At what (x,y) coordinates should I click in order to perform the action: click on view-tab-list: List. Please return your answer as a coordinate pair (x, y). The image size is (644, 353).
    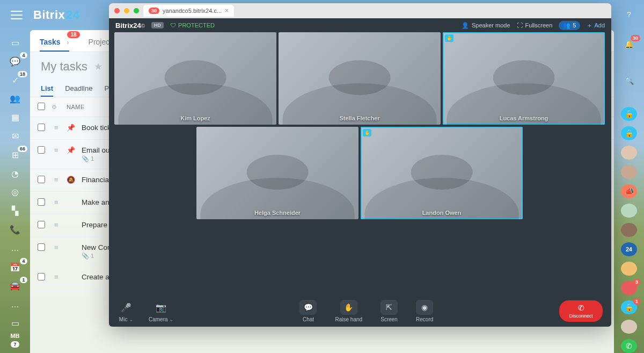
    Looking at the image, I should click on (47, 89).